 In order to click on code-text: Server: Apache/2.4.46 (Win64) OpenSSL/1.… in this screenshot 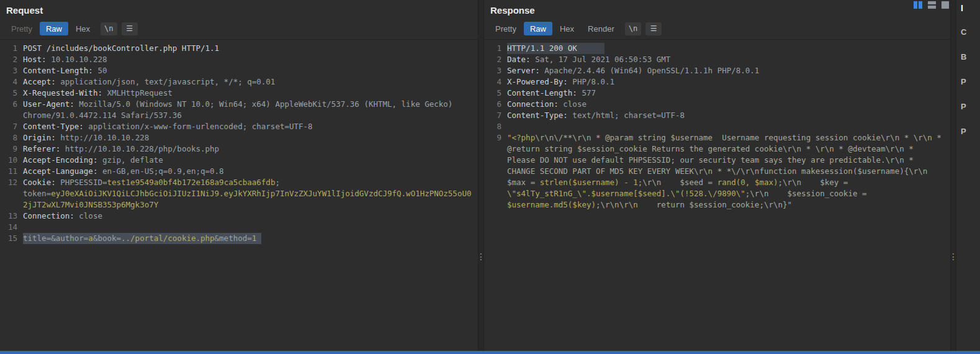, I will do `click(729, 71)`.